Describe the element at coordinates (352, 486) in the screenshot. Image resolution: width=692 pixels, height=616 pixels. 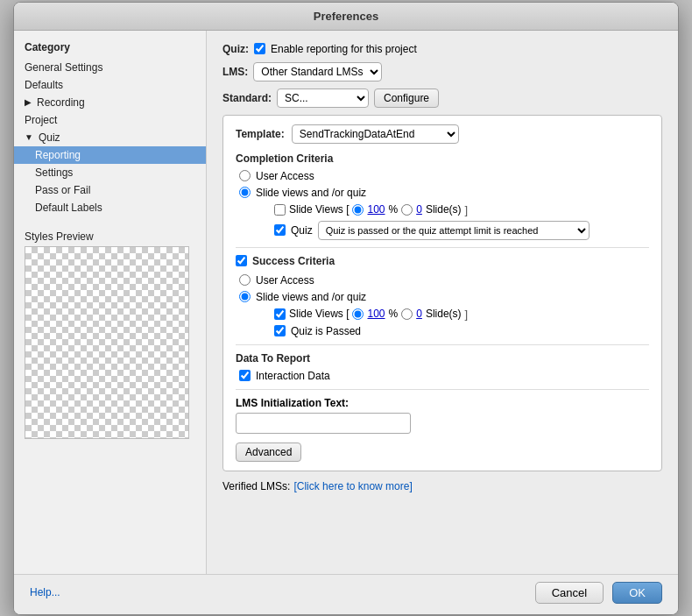
I see `verified-lms-link: [Click here to know more]` at that location.